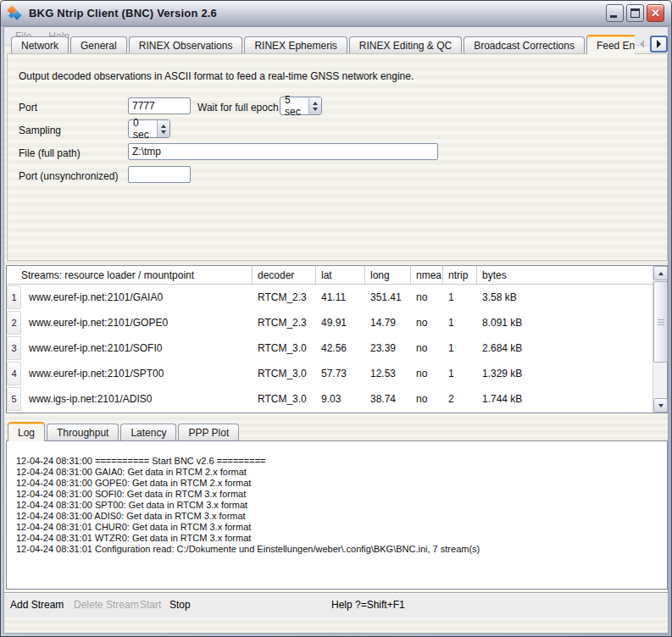 This screenshot has height=637, width=672. Describe the element at coordinates (330, 399) in the screenshot. I see `table-row: 5 www.igs-ip.net:2101/ADIS0 RTCM_3.0 9.0…` at that location.